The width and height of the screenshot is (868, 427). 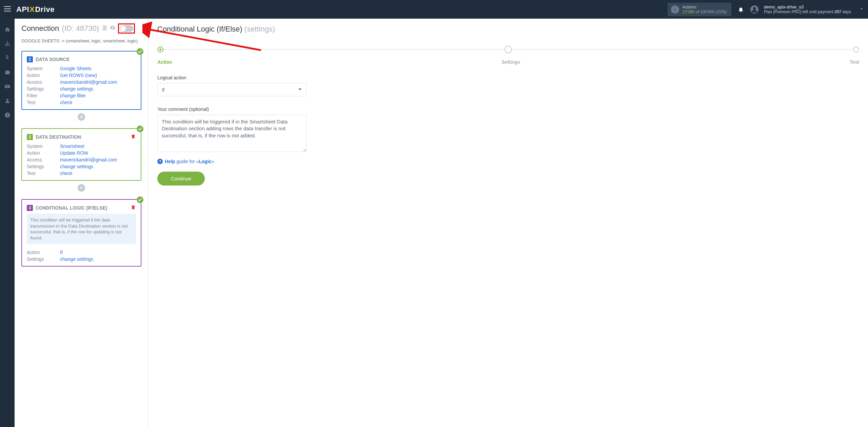 What do you see at coordinates (160, 50) in the screenshot?
I see `step-action-dot` at bounding box center [160, 50].